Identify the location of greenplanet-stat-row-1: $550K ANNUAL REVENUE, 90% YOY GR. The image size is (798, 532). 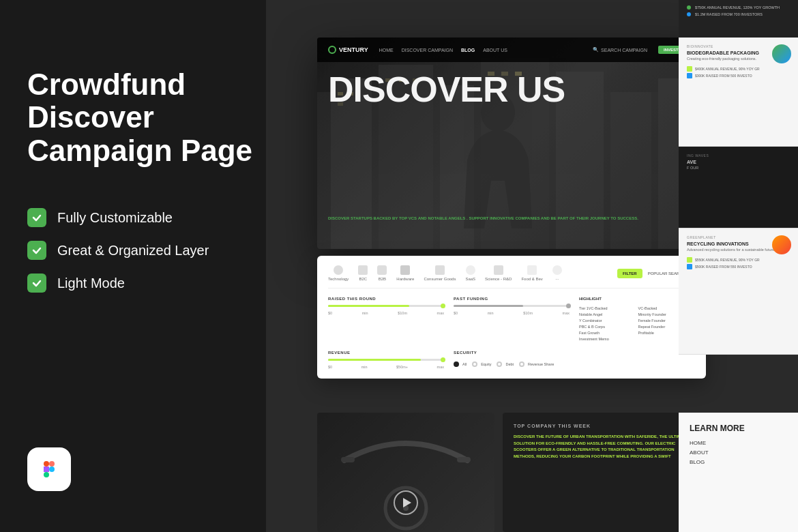
(738, 260).